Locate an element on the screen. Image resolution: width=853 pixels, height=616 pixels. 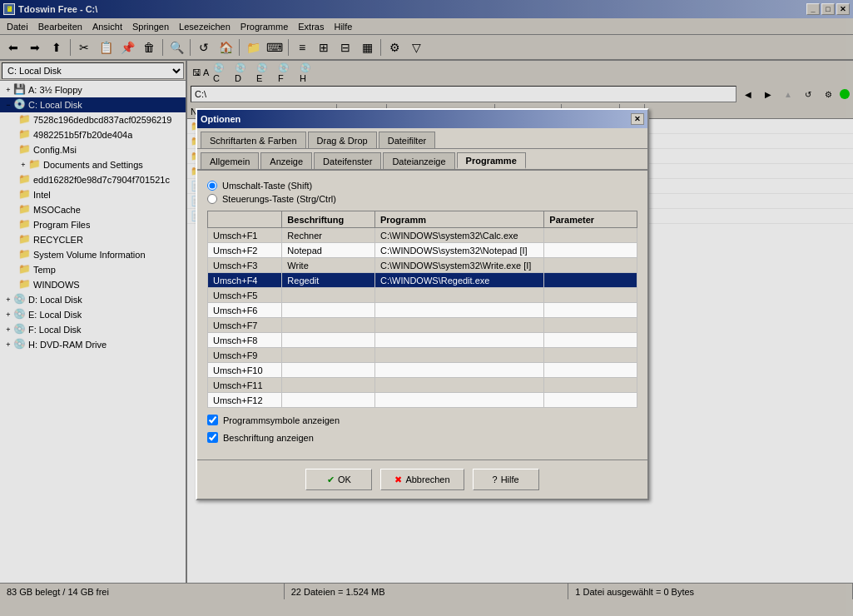
key-f6: Umsch+F6 is located at coordinates (245, 310).